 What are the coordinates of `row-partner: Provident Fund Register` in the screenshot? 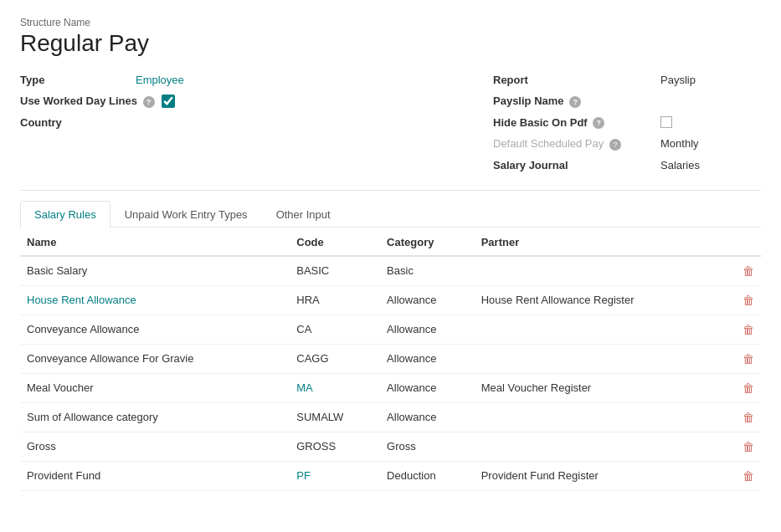 It's located at (599, 475).